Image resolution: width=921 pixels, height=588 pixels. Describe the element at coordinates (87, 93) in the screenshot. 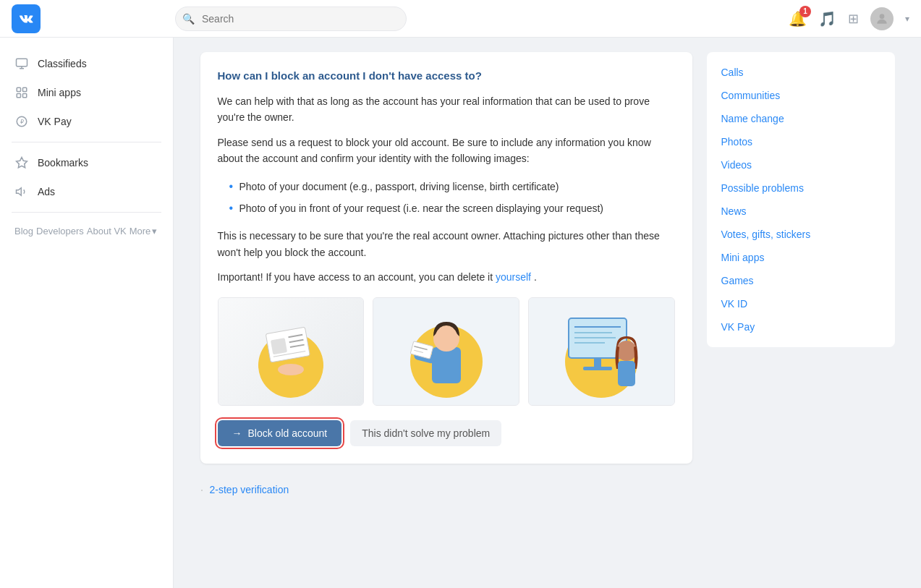

I see `sidebar-item-mini-apps: Mini apps` at that location.